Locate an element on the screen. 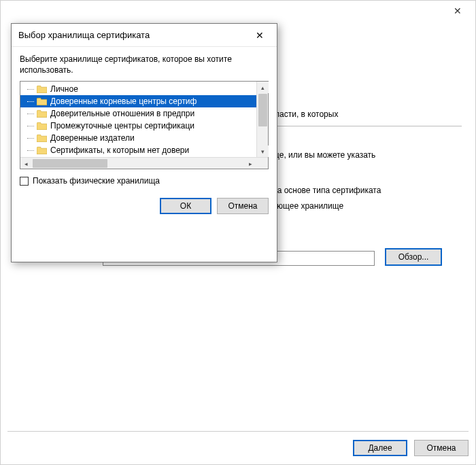  horizontal-scrollbar: ◂ ▸ is located at coordinates (144, 163).